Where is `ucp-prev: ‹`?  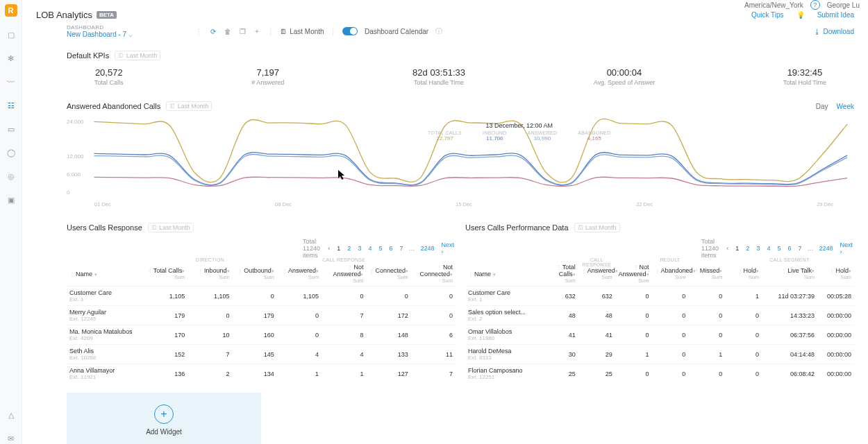
ucp-prev: ‹ is located at coordinates (728, 248).